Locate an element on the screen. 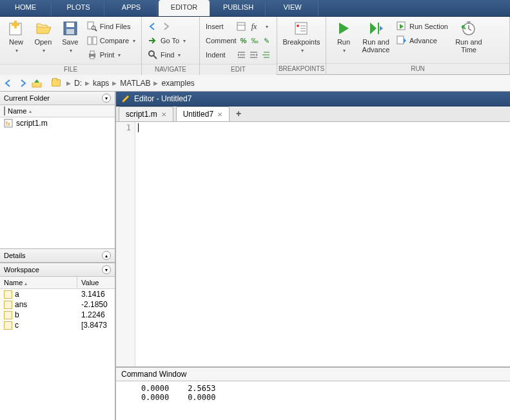 This screenshot has width=510, height=420. indent-icon is located at coordinates (242, 55).